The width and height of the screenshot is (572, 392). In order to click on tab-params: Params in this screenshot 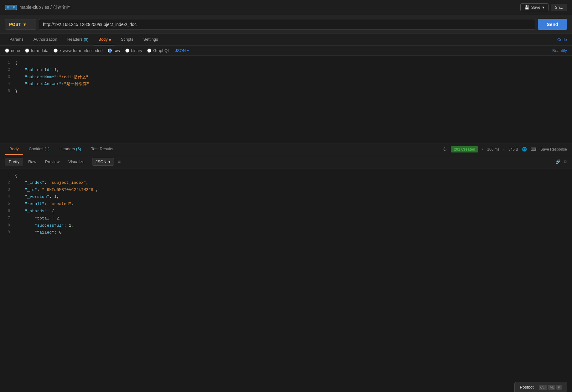, I will do `click(16, 39)`.